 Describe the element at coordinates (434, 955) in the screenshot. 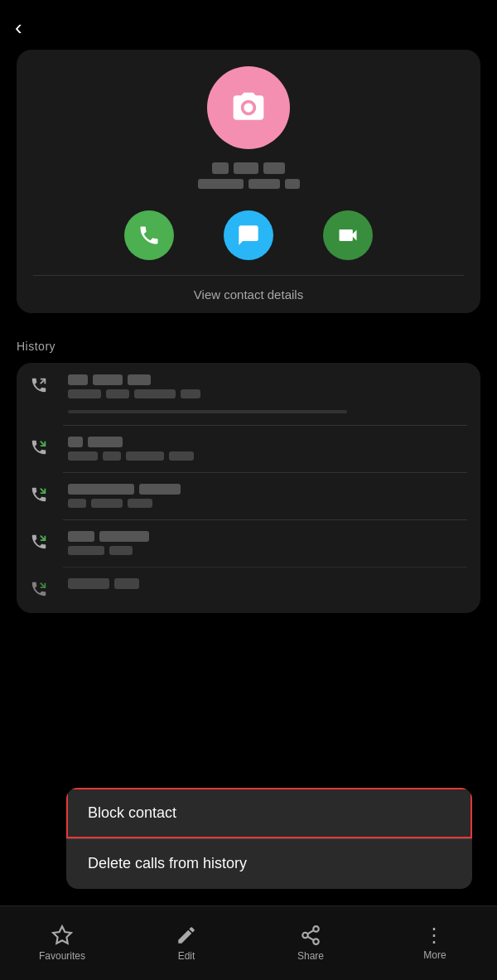

I see `nav-more-label: More` at that location.